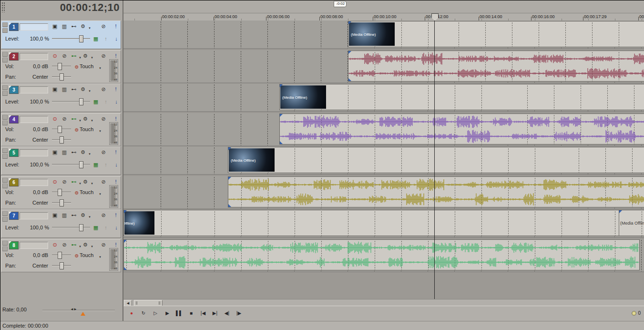 This screenshot has width=644, height=330. What do you see at coordinates (14, 90) in the screenshot?
I see `track-number-badge: 3` at bounding box center [14, 90].